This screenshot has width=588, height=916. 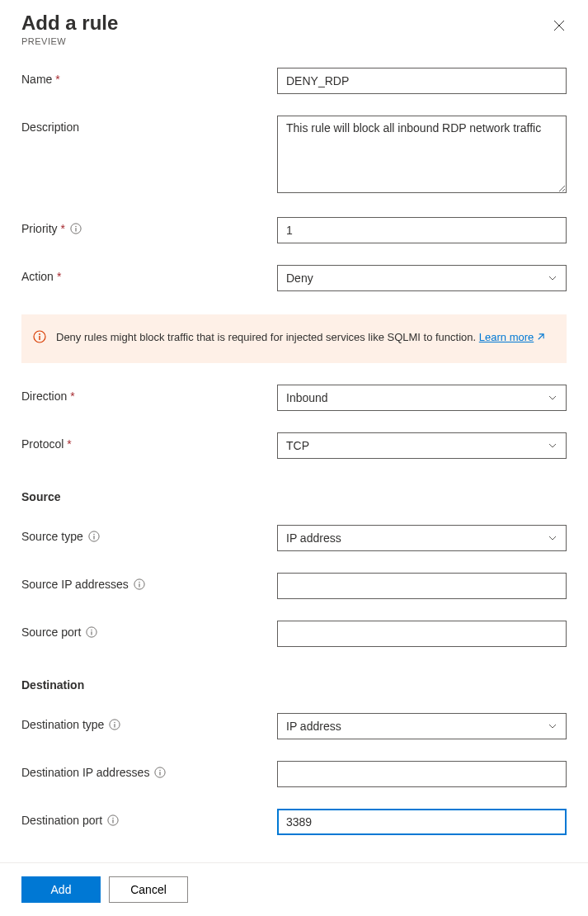 What do you see at coordinates (148, 890) in the screenshot?
I see `cancel-button: Cancel` at bounding box center [148, 890].